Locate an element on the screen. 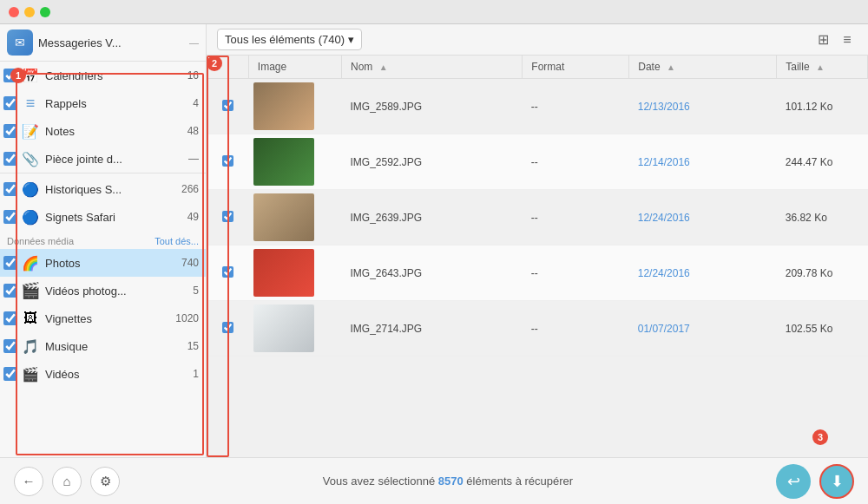 Image resolution: width=868 pixels, height=504 pixels. media-section-label: Données média is located at coordinates (40, 241).